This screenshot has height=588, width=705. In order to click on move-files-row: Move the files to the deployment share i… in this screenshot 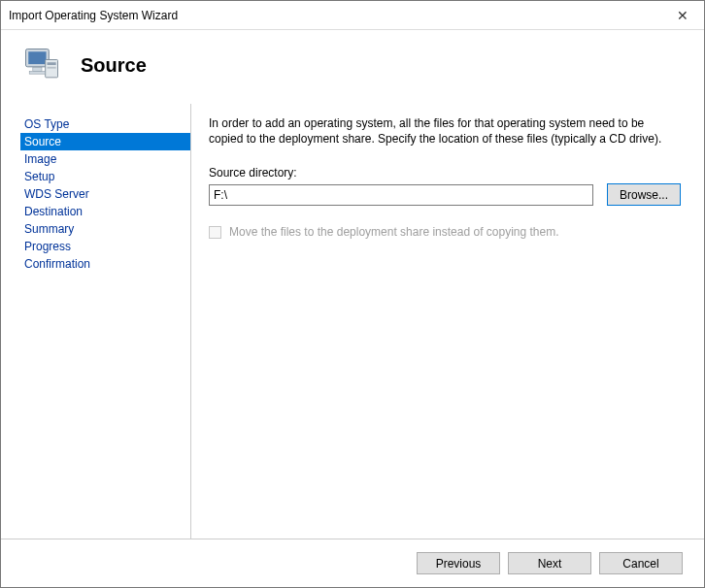, I will do `click(445, 232)`.